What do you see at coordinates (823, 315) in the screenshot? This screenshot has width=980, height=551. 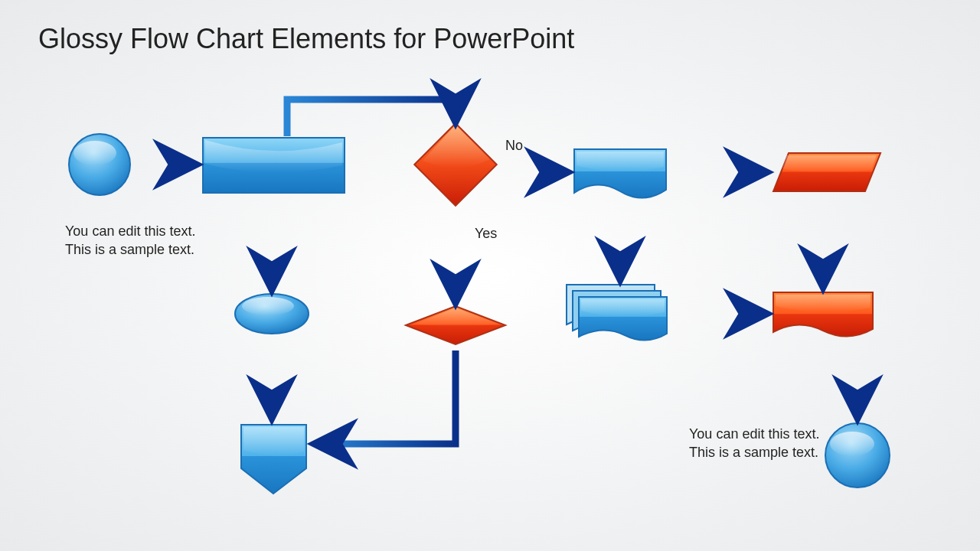 I see `node-document-orange` at bounding box center [823, 315].